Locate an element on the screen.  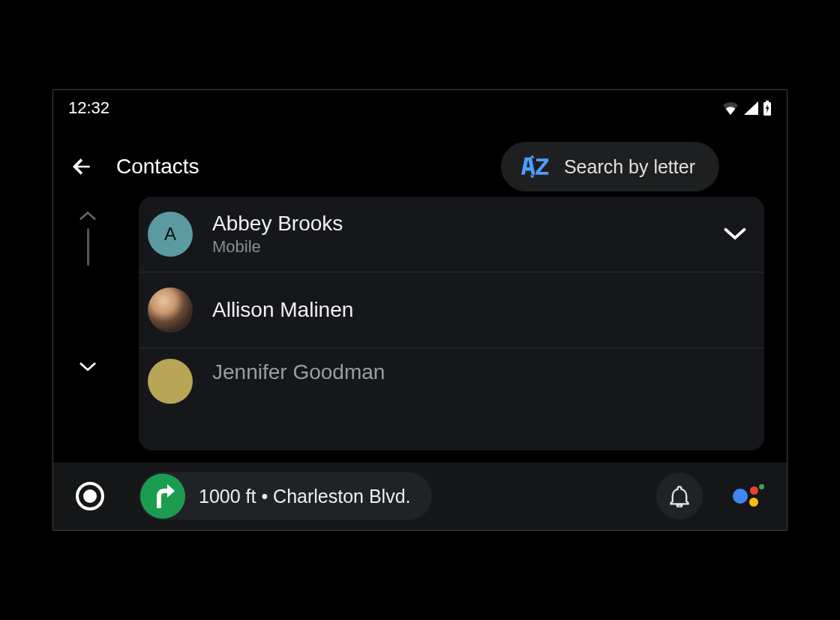
contact-row: Jennifer Goodman is located at coordinates (452, 378).